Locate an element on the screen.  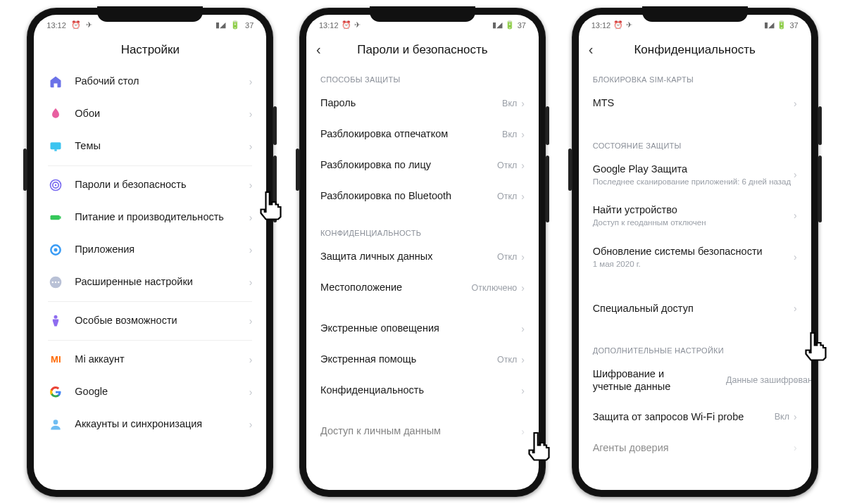
row-emergency-help: Экстренная помощь Откл › is located at coordinates (423, 360).